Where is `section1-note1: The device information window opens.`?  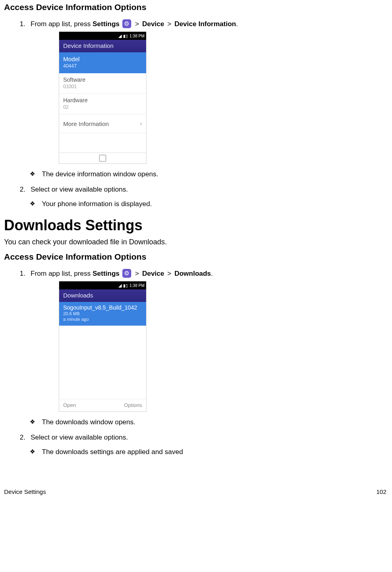 section1-note1: The device information window opens. is located at coordinates (214, 174).